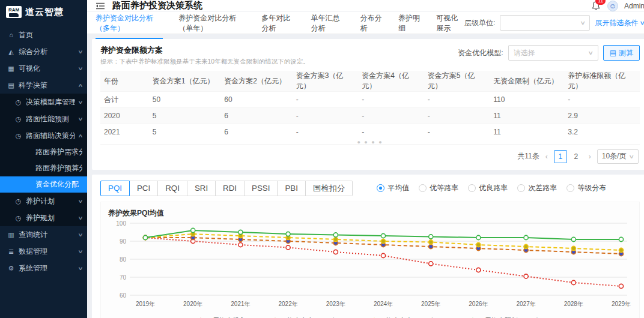  Describe the element at coordinates (129, 23) in the screenshot. I see `tab-养护资金对比分析（多年）: 养护资金对比分析（多年）` at that location.